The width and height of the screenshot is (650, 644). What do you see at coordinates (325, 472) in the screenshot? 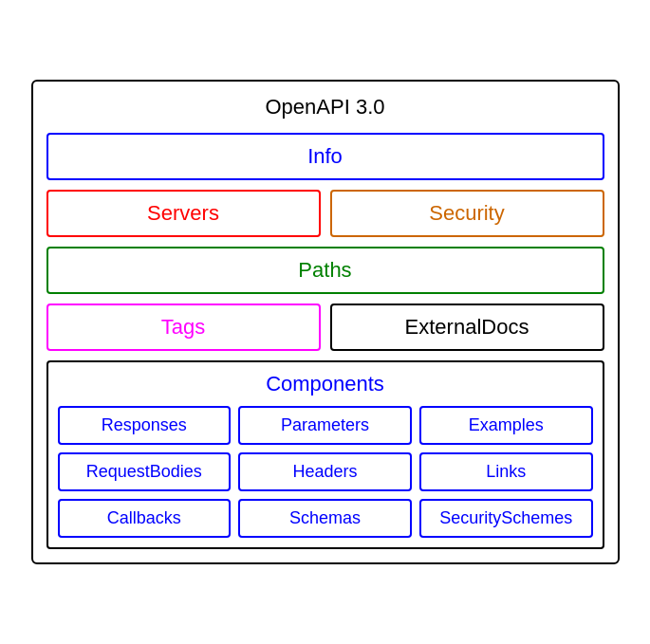
I see `headers-label: Headers` at bounding box center [325, 472].